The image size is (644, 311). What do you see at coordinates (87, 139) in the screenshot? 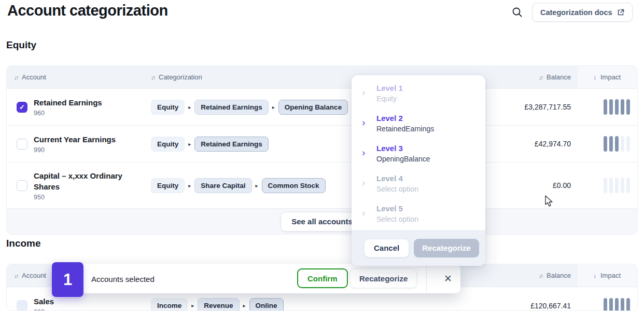
I see `account-name: Current Year Earnings` at bounding box center [87, 139].